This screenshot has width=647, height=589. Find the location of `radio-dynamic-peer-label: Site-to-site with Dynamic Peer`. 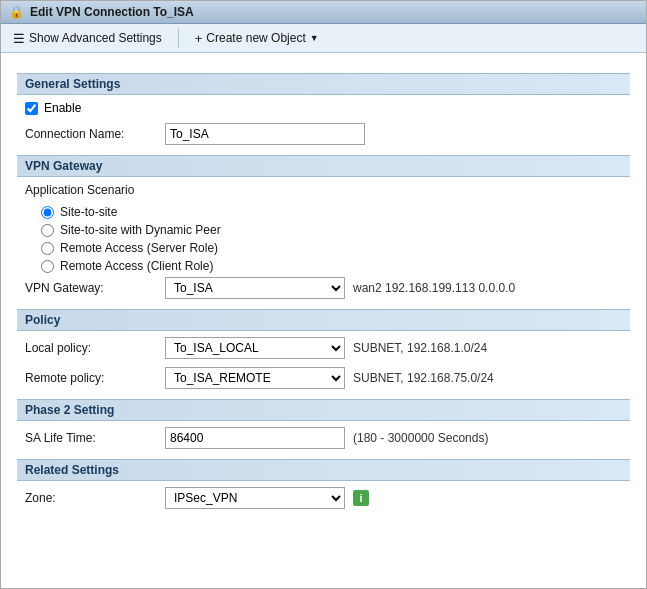

radio-dynamic-peer-label: Site-to-site with Dynamic Peer is located at coordinates (140, 230).